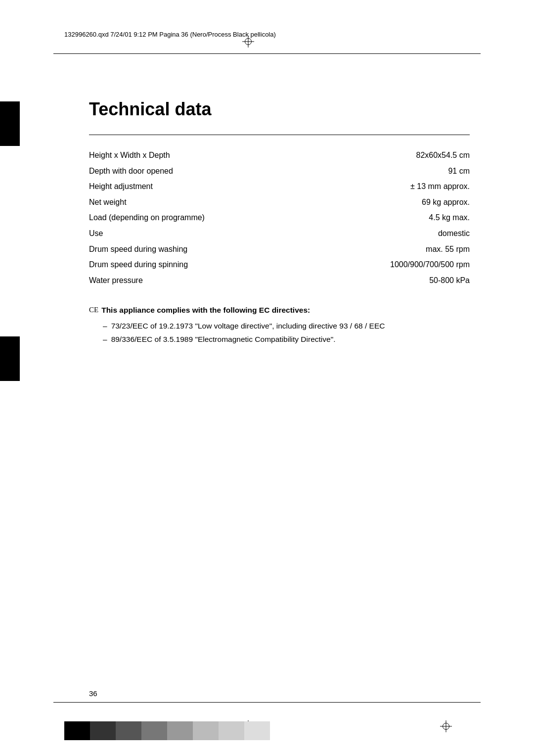  I want to click on specs-label: Height adjustment, so click(121, 187).